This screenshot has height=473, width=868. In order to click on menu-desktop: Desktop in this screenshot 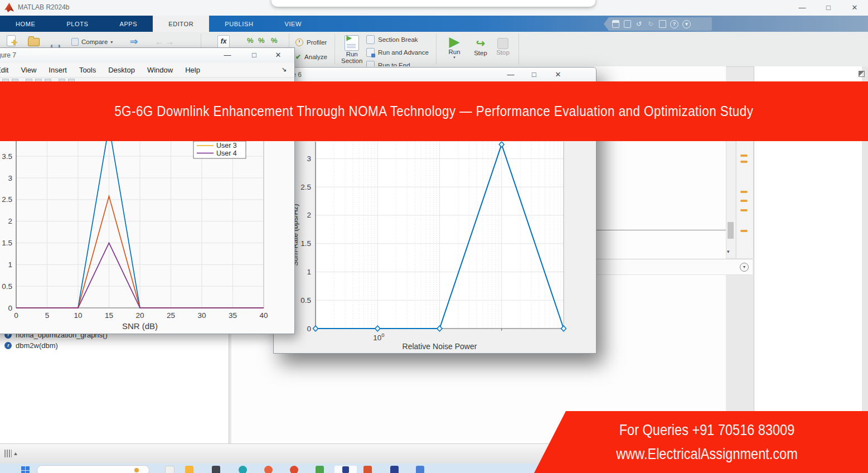, I will do `click(122, 70)`.